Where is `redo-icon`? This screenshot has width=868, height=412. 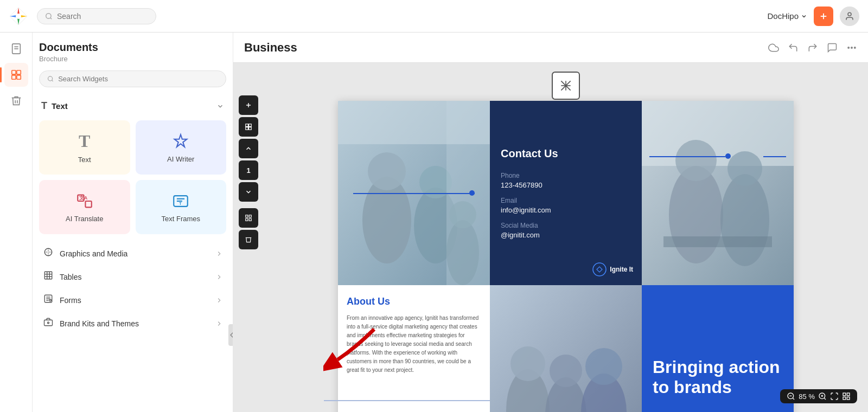
redo-icon is located at coordinates (813, 48).